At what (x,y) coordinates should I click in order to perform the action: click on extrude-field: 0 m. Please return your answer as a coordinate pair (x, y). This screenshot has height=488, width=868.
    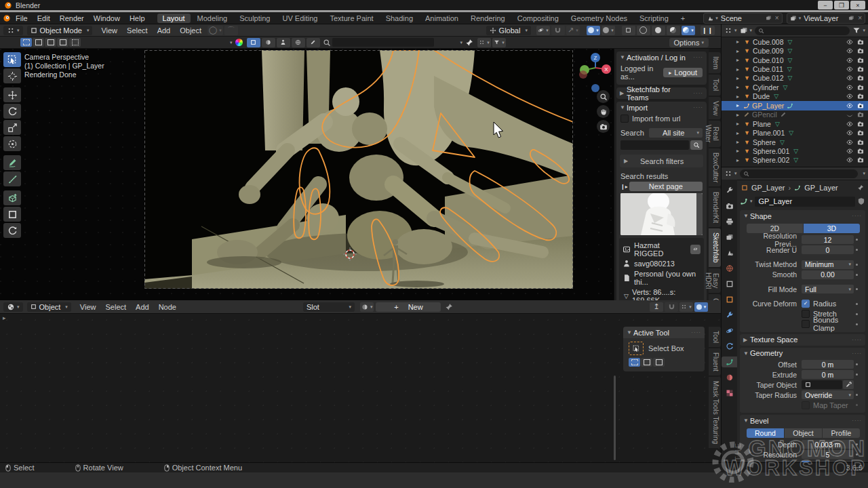
    Looking at the image, I should click on (827, 374).